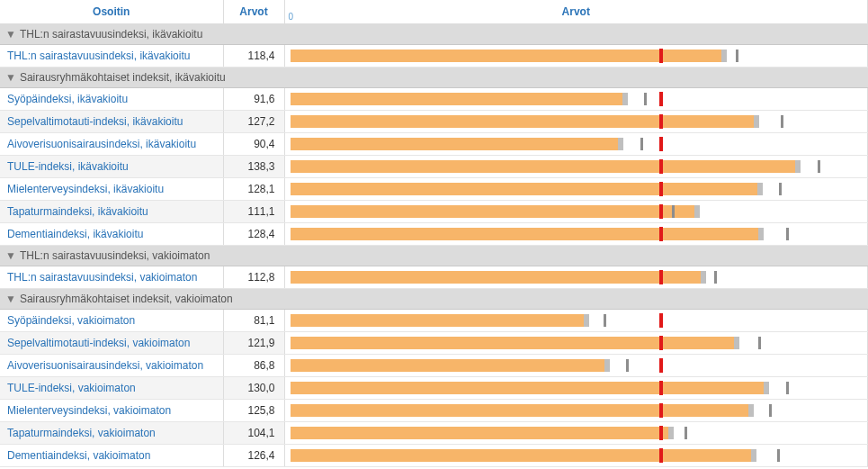  What do you see at coordinates (254, 389) in the screenshot?
I see `indicator-value: 130,0` at bounding box center [254, 389].